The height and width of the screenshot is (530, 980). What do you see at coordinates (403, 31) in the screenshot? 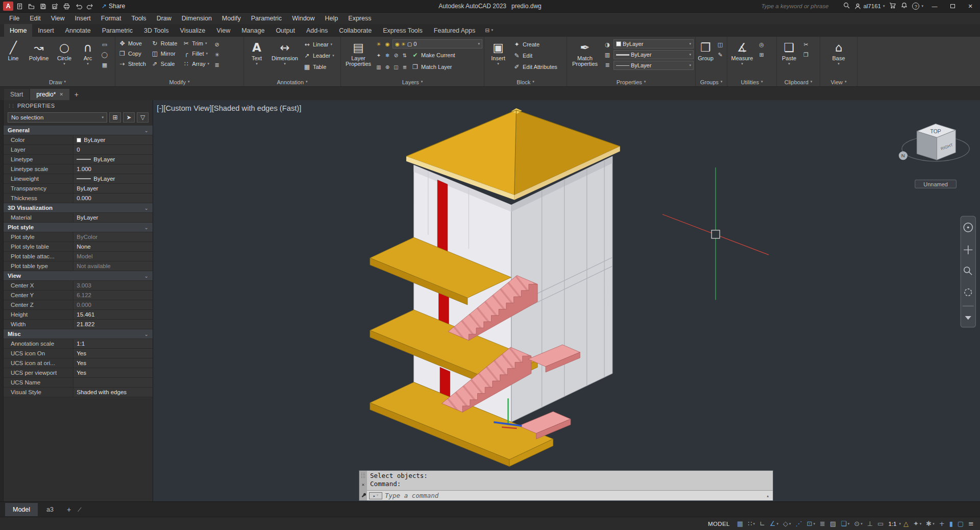
I see `ribbon-tab-express-tools: Express Tools` at bounding box center [403, 31].